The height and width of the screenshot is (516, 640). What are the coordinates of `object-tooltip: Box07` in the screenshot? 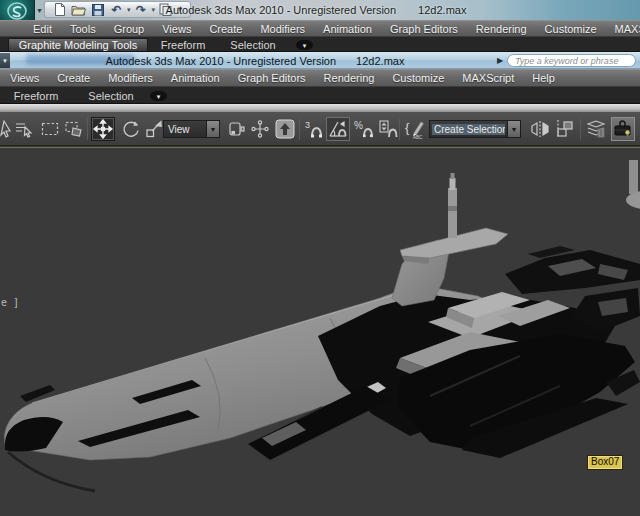 It's located at (605, 462).